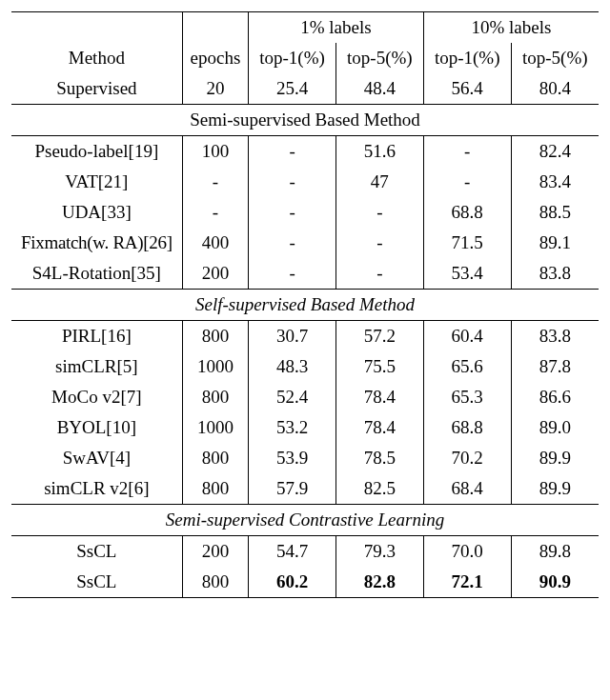 The image size is (610, 700). Describe the element at coordinates (555, 397) in the screenshot. I see `cell-val: 86.6` at that location.